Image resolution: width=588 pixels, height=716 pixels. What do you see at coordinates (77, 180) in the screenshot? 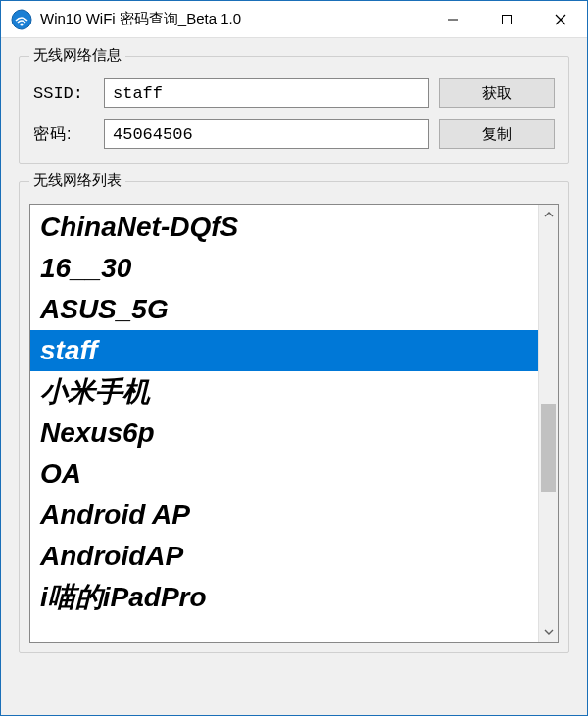
I see `network-list-title: 无线网络列表` at bounding box center [77, 180].